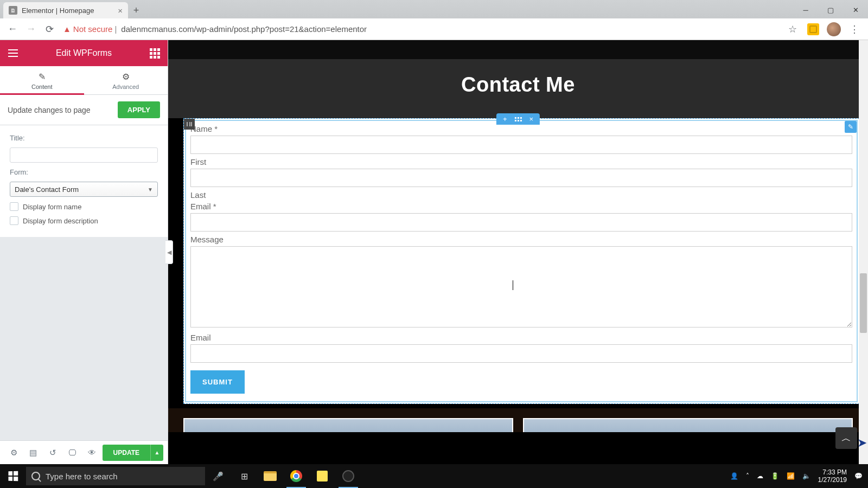 The image size is (868, 488). I want to click on email-input, so click(521, 354).